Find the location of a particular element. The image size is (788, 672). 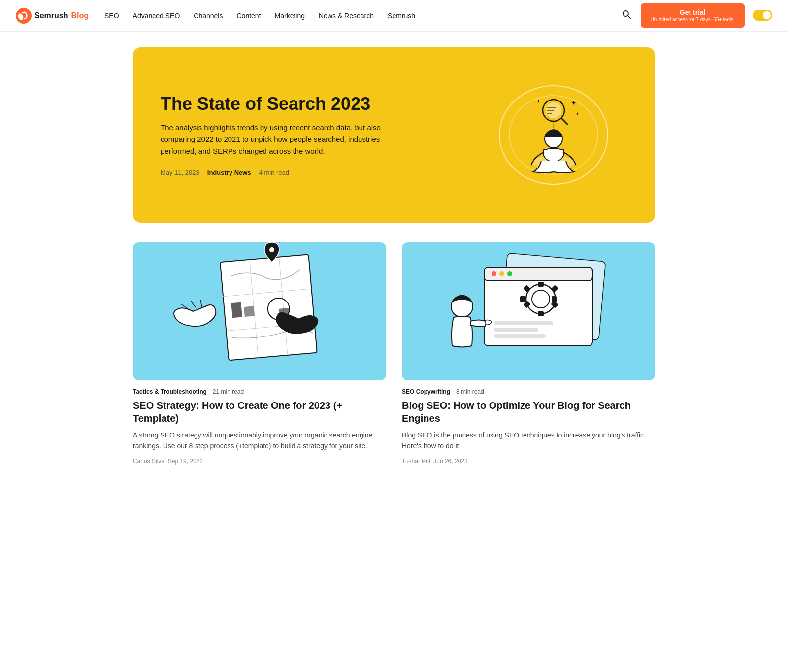

article-1-author: Carlos Silva Sep 19, 2022 is located at coordinates (260, 461).